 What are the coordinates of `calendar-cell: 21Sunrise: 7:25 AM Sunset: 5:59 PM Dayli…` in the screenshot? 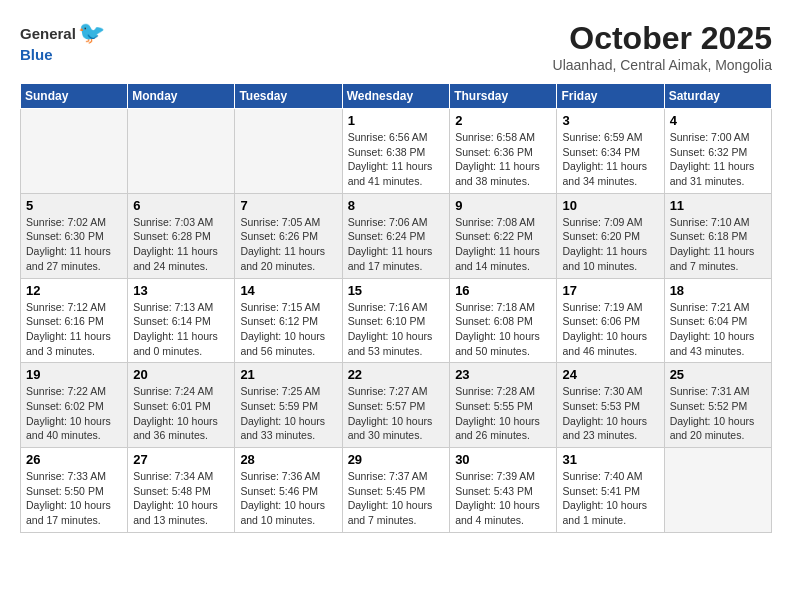 It's located at (288, 406).